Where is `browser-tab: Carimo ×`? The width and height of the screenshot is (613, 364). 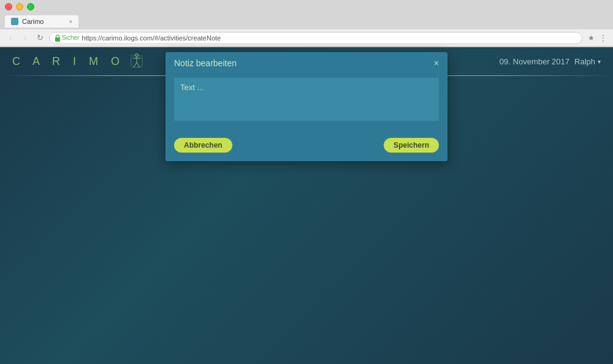
browser-tab: Carimo × is located at coordinates (42, 21).